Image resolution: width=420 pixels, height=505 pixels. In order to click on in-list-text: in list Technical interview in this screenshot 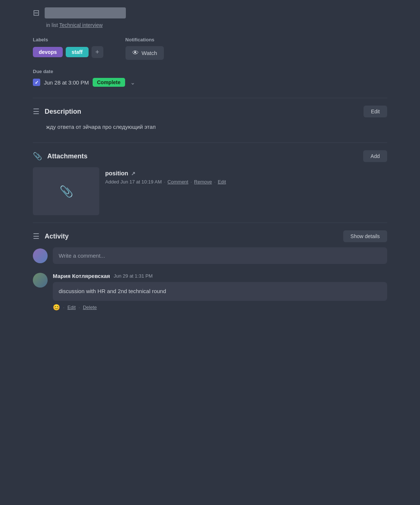, I will do `click(217, 25)`.